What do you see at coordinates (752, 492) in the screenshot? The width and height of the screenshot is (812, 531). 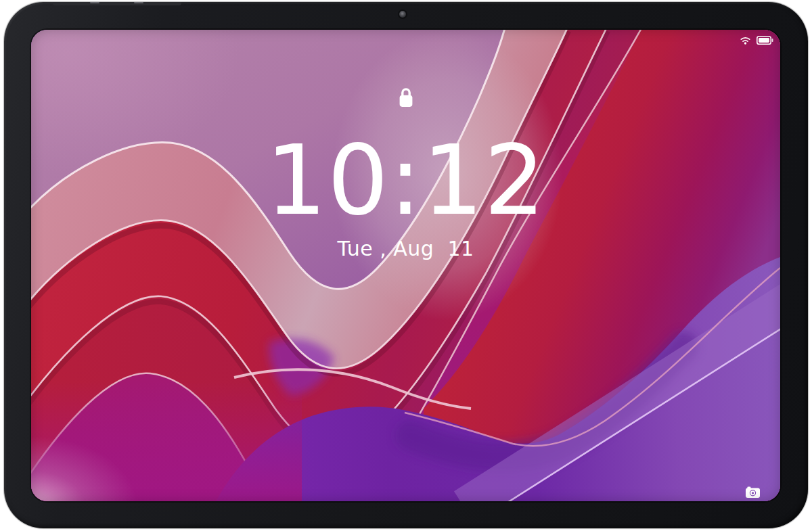 I see `camera-icon` at bounding box center [752, 492].